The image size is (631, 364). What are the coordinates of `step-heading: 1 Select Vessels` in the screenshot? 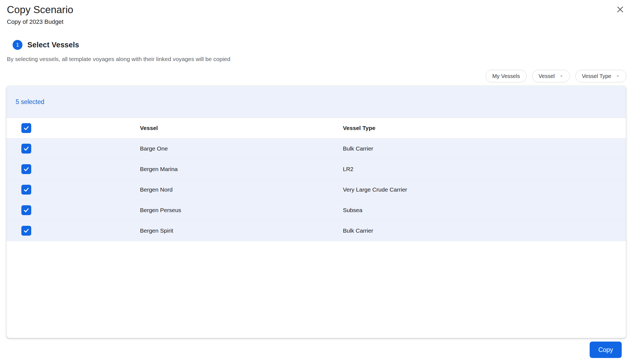 It's located at (322, 45).